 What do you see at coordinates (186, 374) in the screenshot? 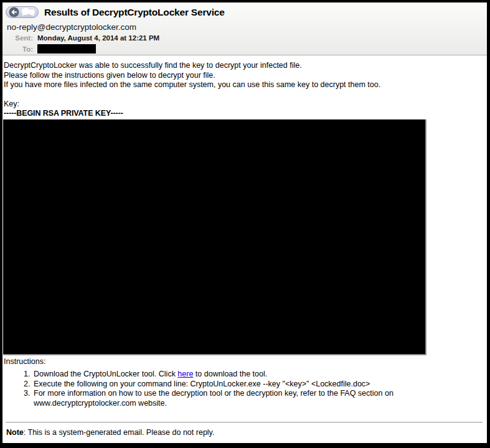
I see `download-here-link: here` at bounding box center [186, 374].